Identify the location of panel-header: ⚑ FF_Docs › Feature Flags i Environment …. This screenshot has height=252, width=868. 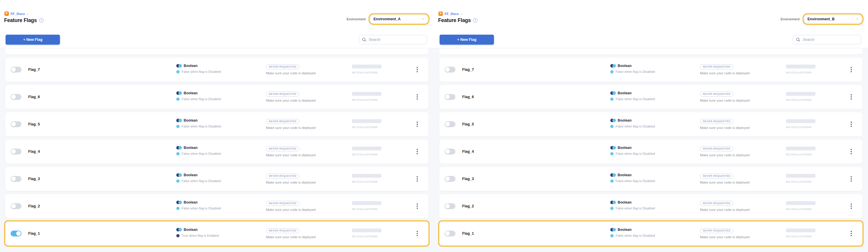
(217, 15).